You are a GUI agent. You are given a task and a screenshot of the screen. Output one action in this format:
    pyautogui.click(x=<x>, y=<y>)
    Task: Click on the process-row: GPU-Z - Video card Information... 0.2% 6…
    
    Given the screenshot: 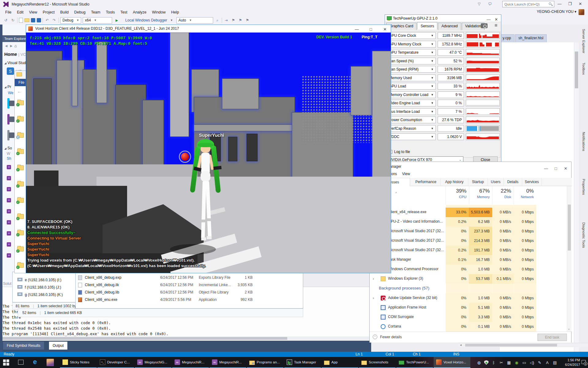 What is the action you would take?
    pyautogui.click(x=468, y=222)
    